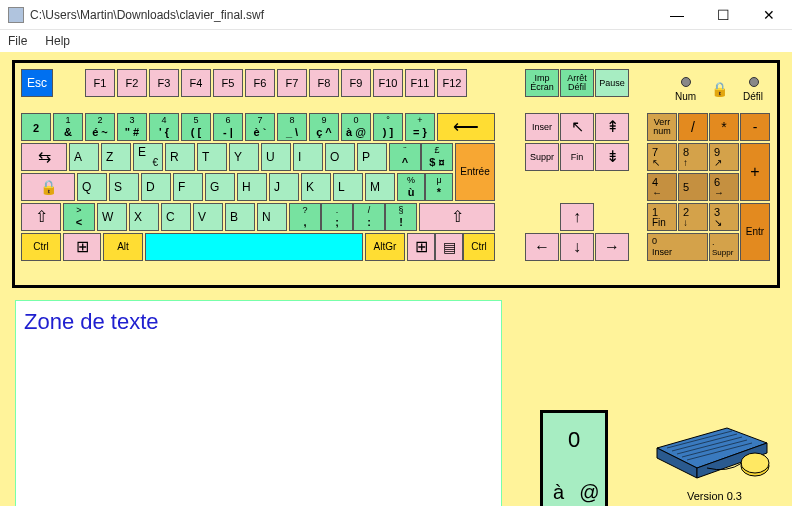  Describe the element at coordinates (100, 83) in the screenshot. I see `key-f1: F1` at that location.